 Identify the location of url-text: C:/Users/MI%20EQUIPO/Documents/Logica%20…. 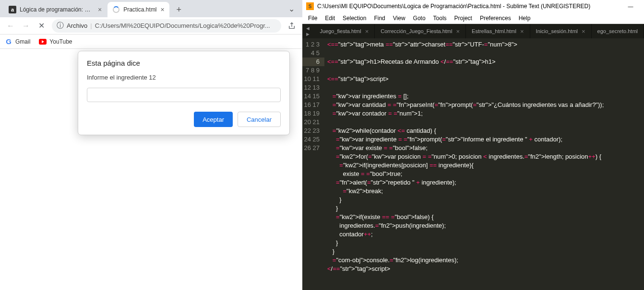
(182, 26).